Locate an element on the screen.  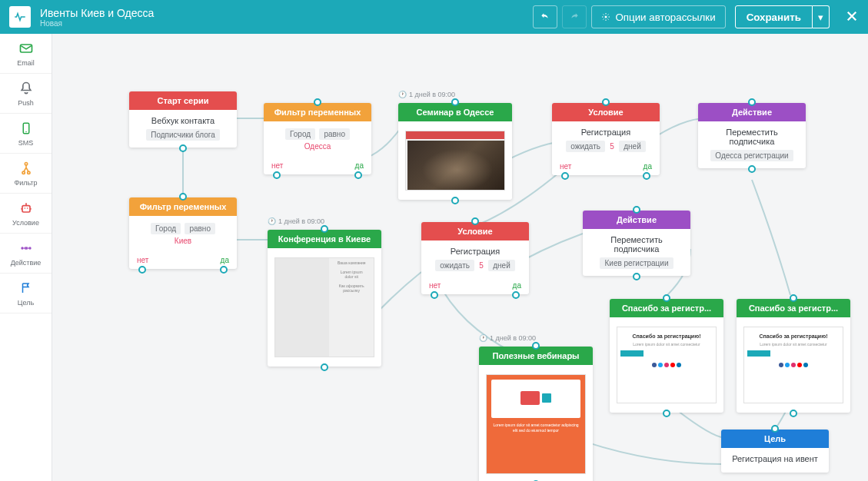
node-action-odessa: Действие Переместить подписчика Одесса р… is located at coordinates (752, 135).